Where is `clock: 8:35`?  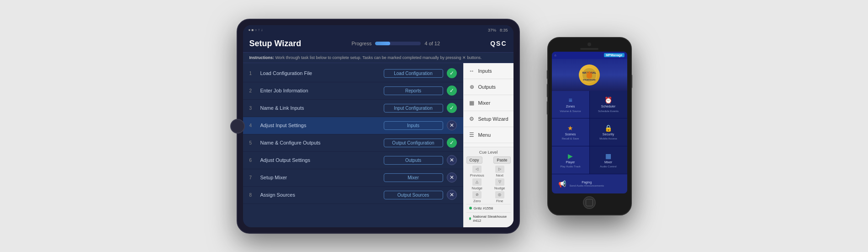 clock: 8:35 is located at coordinates (504, 30).